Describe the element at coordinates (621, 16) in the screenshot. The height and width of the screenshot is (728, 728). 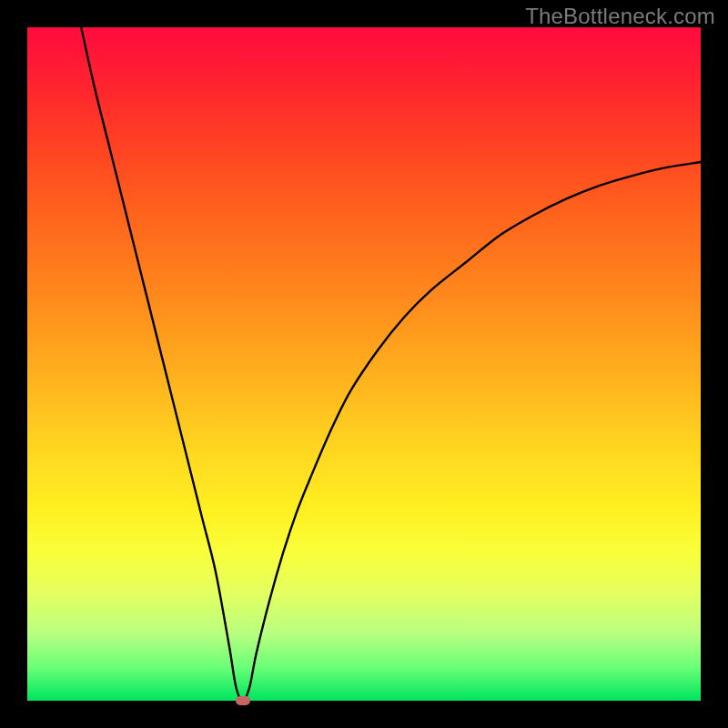
I see `watermark-text: TheBottleneck.com` at that location.